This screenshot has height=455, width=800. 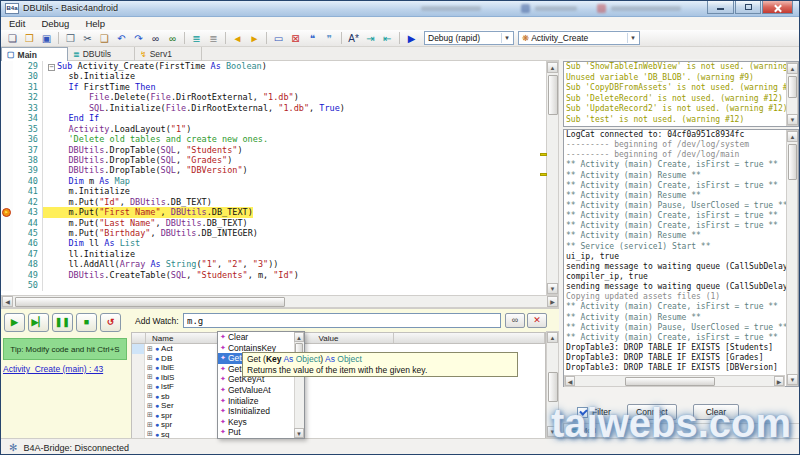 What do you see at coordinates (95, 24) in the screenshot?
I see `menu-item-help: Help` at bounding box center [95, 24].